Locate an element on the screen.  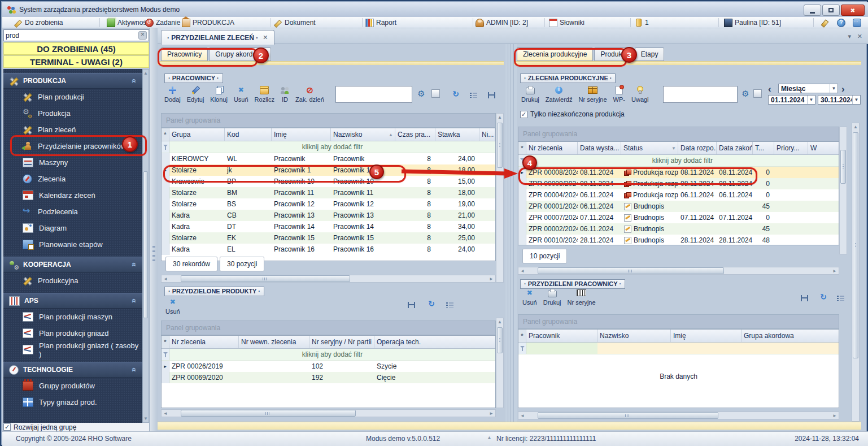
scroll-left-icon: ◄ is located at coordinates (165, 279).